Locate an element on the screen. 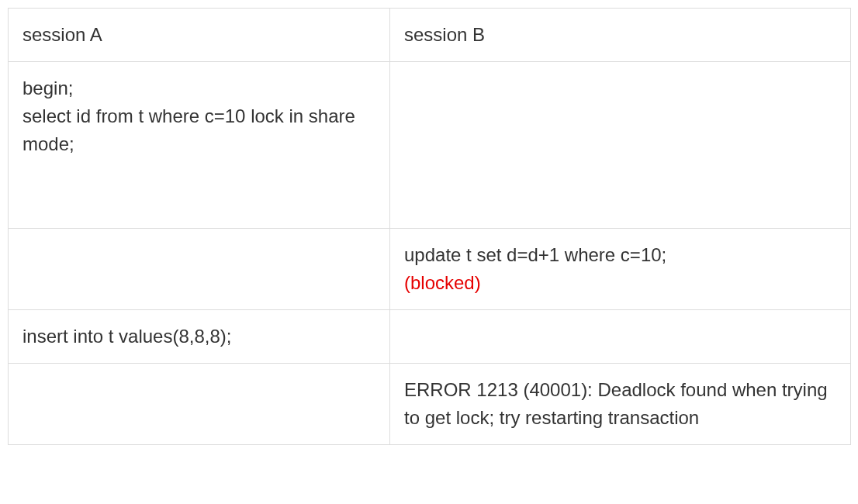  cell-session-b: ERROR 1213 (40001): Deadlock found when … is located at coordinates (621, 405).